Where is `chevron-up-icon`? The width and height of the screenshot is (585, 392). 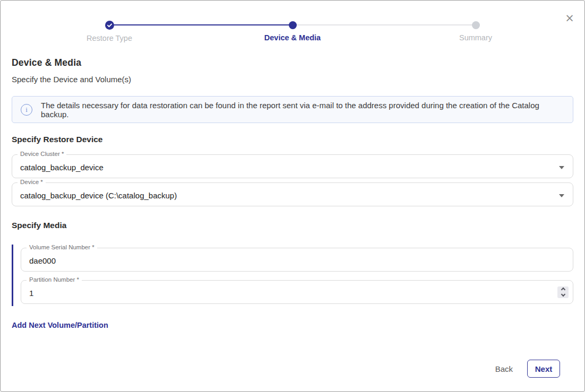 chevron-up-icon is located at coordinates (563, 290).